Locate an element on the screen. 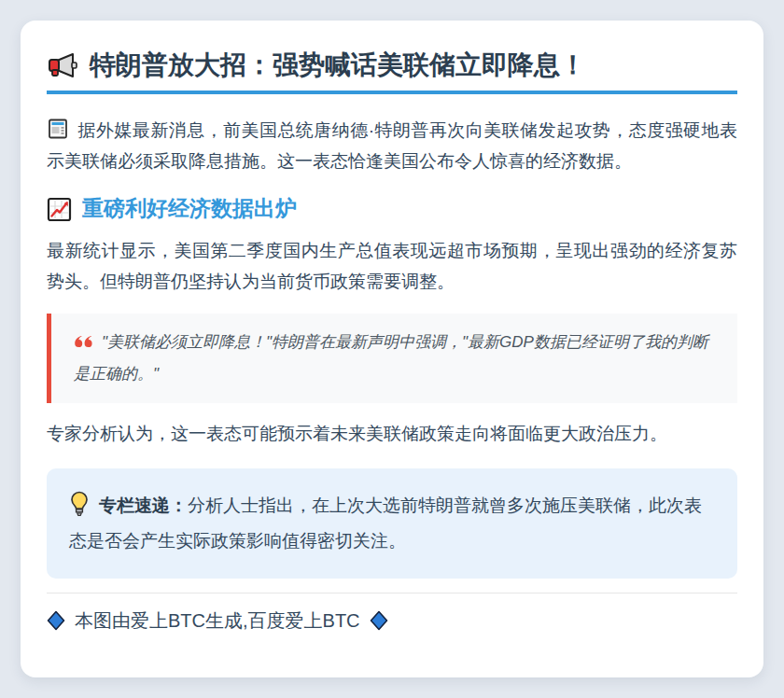  chart-increasing-icon is located at coordinates (60, 209).